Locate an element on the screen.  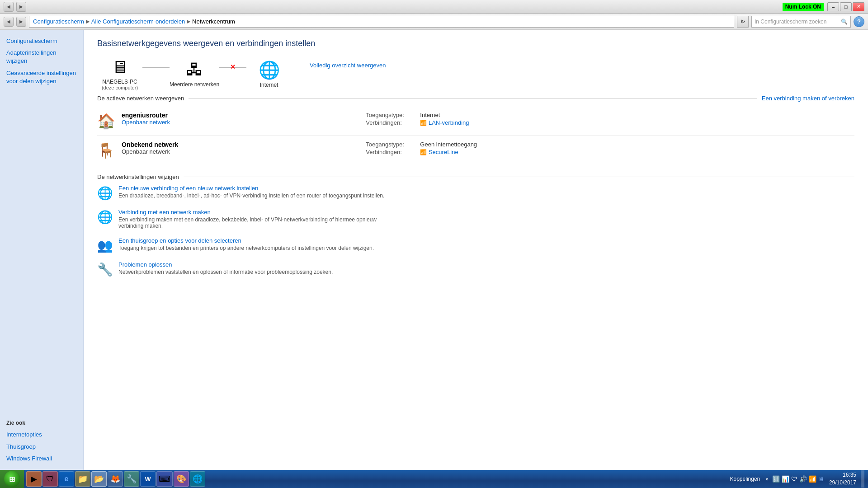
taskbar-apps: ▶ 🛡 e 📁 📂 🦊 🔧 W ⌨ 🎨 🌐 is located at coordinates (374, 479).